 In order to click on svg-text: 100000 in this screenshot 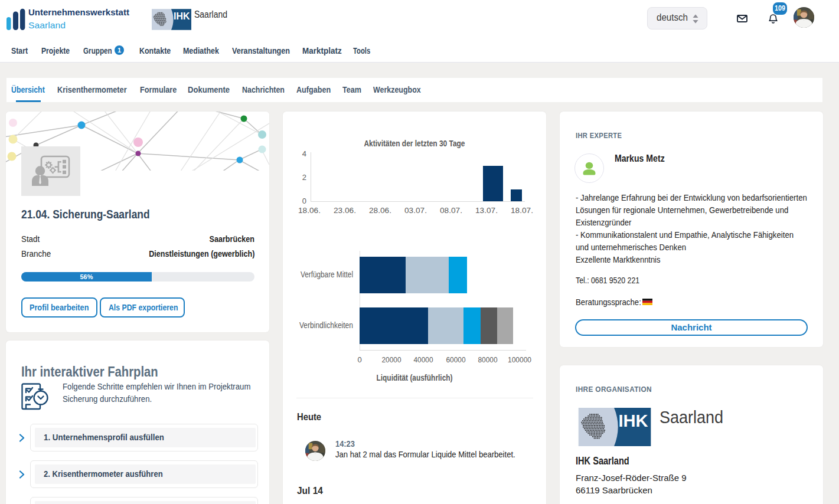, I will do `click(520, 360)`.